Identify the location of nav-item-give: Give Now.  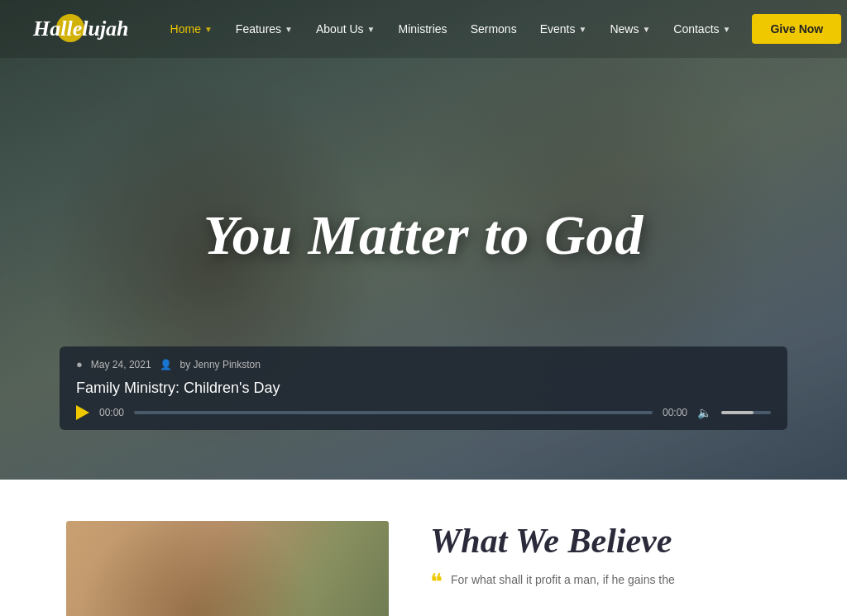
(797, 29).